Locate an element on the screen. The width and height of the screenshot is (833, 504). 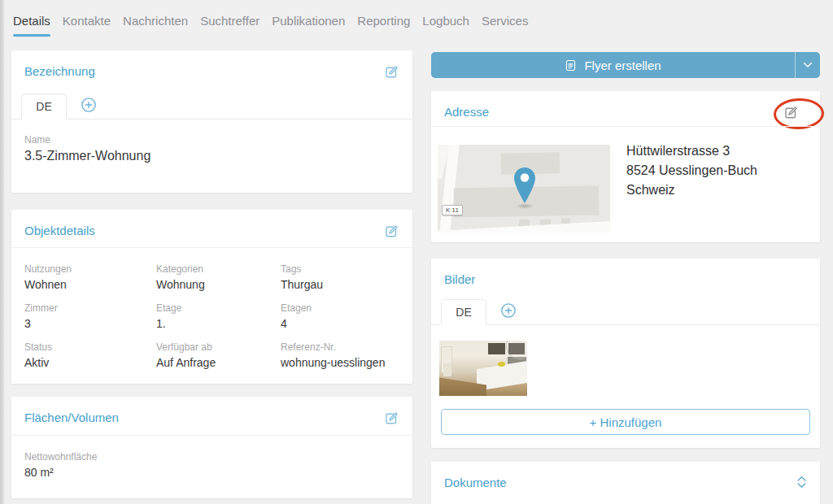
content-left-edge is located at coordinates (2, 252).